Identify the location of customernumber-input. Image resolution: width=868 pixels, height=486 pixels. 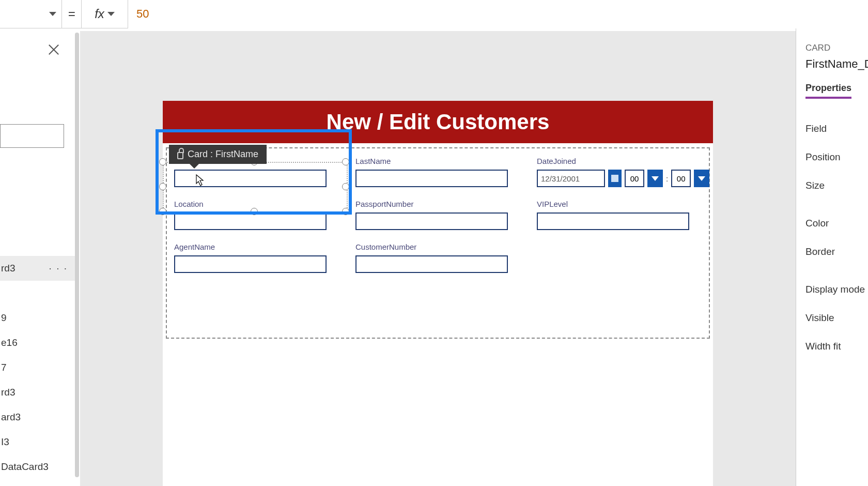
(432, 264).